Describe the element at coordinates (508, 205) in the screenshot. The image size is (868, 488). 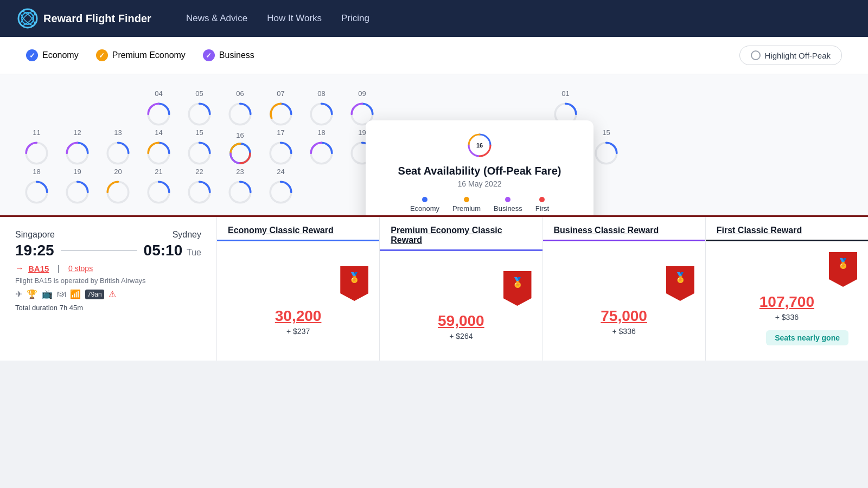
I see `legend-business: Business` at that location.